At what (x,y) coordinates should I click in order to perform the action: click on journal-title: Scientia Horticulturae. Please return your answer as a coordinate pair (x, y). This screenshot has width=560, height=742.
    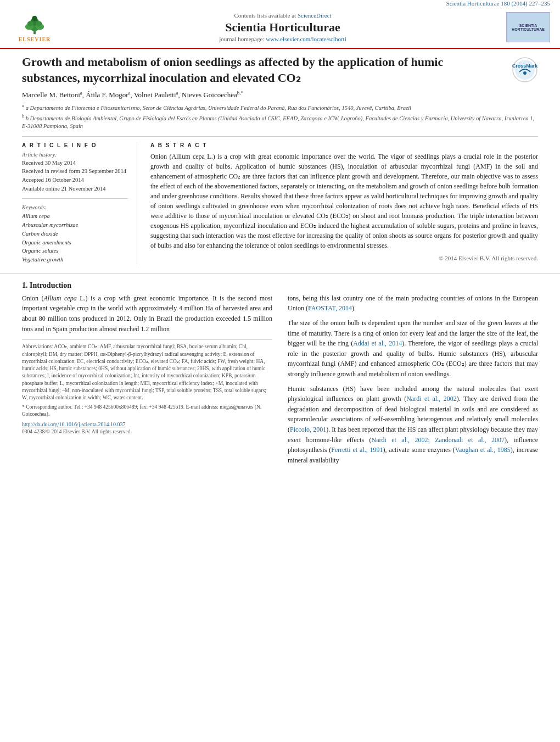
    Looking at the image, I should click on (283, 27).